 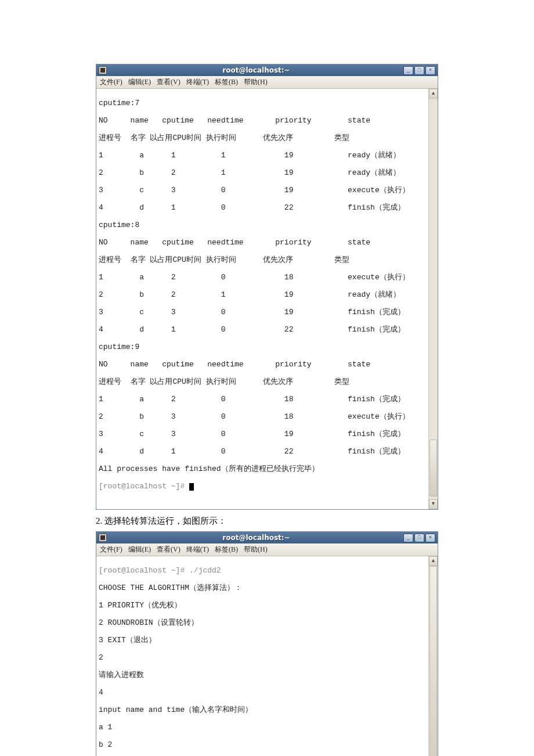 I want to click on prompt-line: [root@localhost ~]#, so click(x=262, y=487).